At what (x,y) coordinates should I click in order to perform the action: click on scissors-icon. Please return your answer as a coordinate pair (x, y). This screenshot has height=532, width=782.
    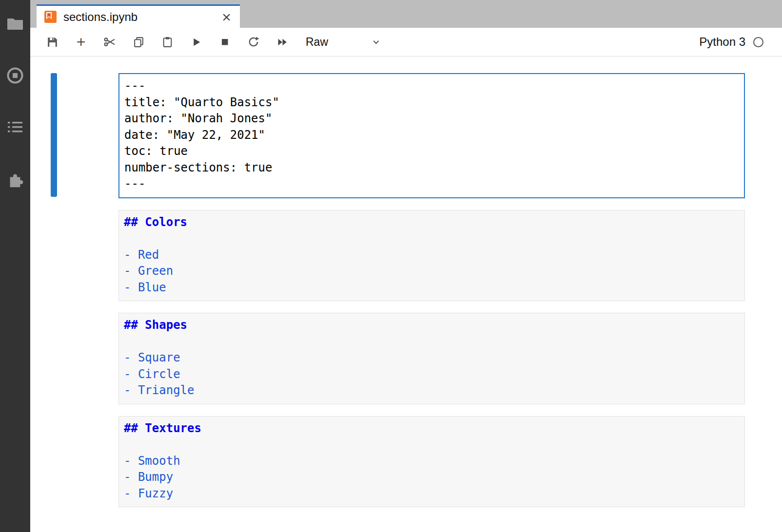
    Looking at the image, I should click on (110, 42).